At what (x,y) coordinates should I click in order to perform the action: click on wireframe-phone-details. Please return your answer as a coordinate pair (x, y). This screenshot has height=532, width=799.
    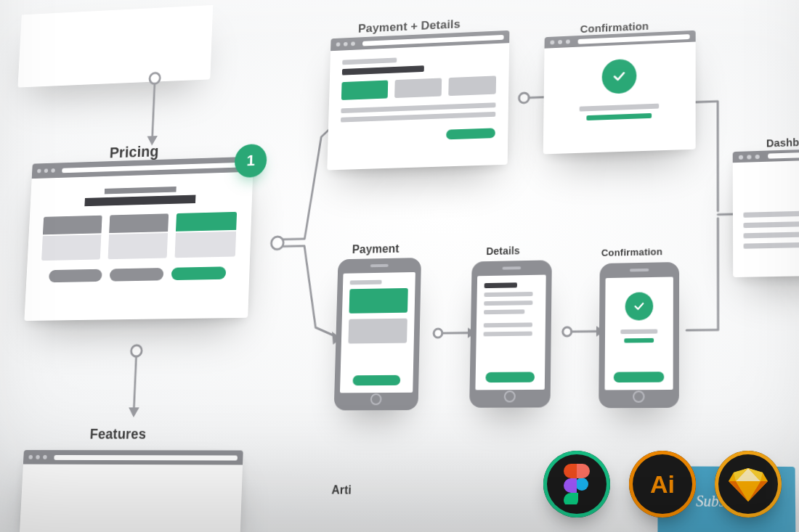
    Looking at the image, I should click on (511, 334).